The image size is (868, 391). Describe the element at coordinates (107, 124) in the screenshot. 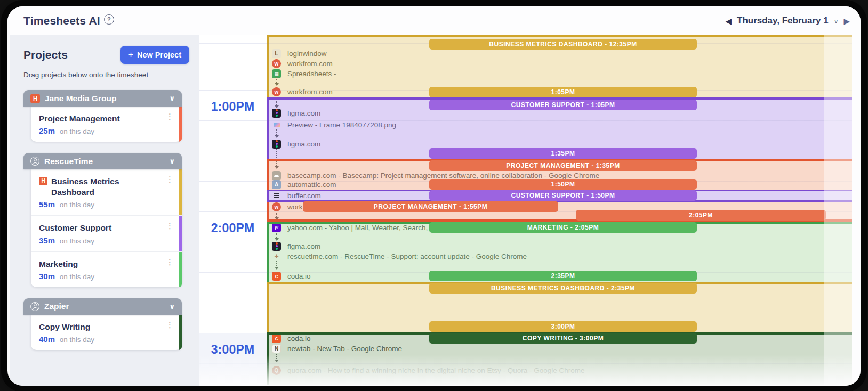

I see `project-card-project-management: Project Management 25m on this day ⋮` at that location.